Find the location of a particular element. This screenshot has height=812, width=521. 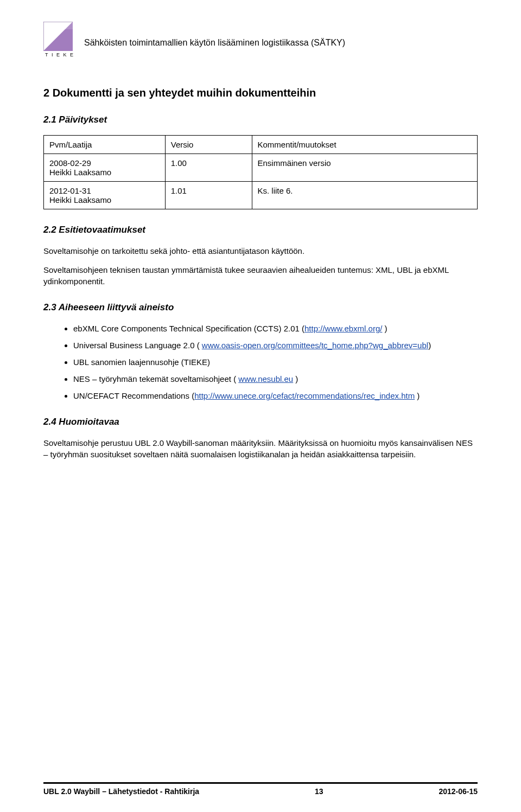

section-2-2-title: 2.2 Esitietovaatimukset is located at coordinates (260, 230).